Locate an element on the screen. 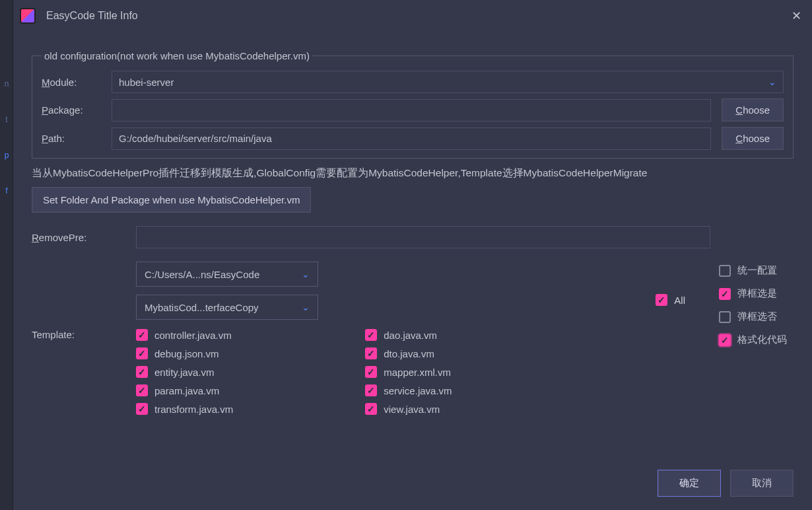  package-label: Package: is located at coordinates (71, 110).